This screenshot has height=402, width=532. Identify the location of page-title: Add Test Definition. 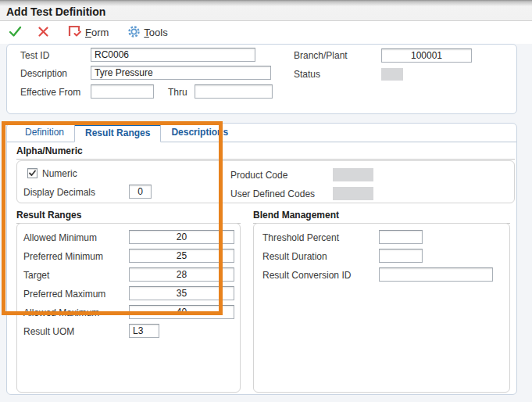
(56, 12).